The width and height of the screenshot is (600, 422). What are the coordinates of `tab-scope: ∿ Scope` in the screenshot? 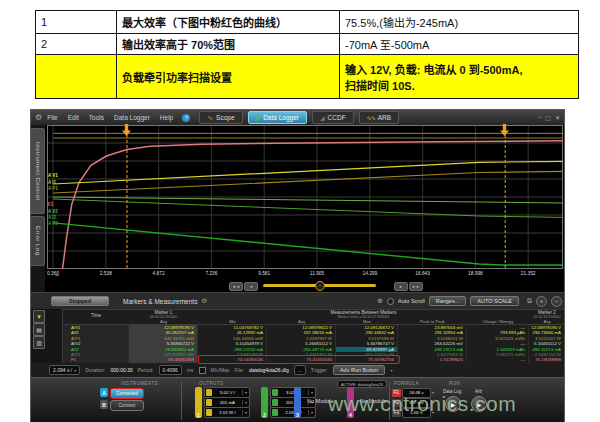 It's located at (220, 118).